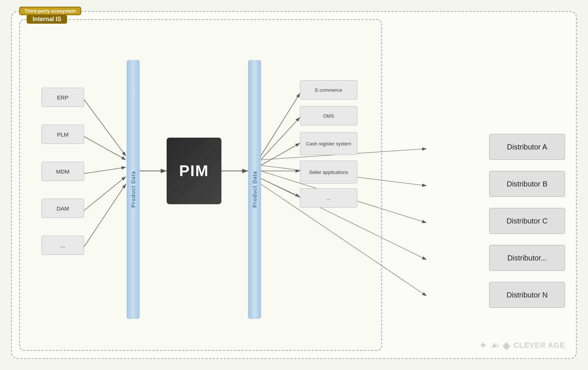 The width and height of the screenshot is (588, 370). What do you see at coordinates (133, 189) in the screenshot?
I see `left-product-data-bar: Product Data` at bounding box center [133, 189].